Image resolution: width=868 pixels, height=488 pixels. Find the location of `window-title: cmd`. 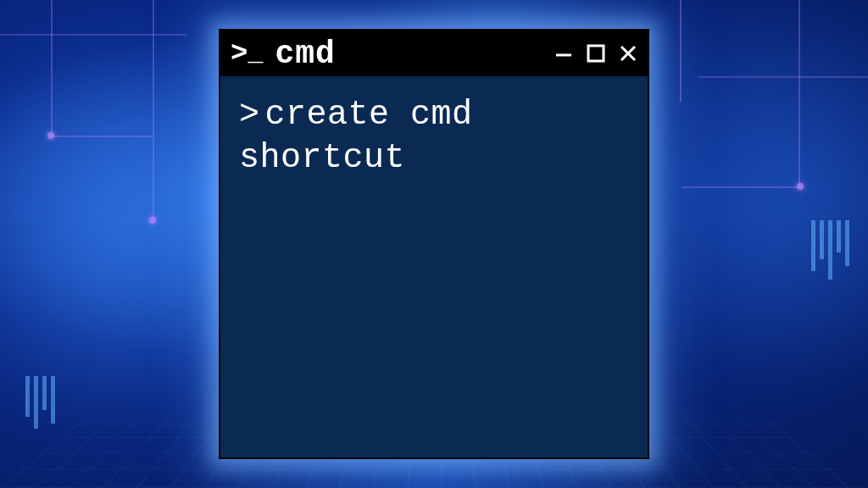

window-title: cmd is located at coordinates (409, 54).